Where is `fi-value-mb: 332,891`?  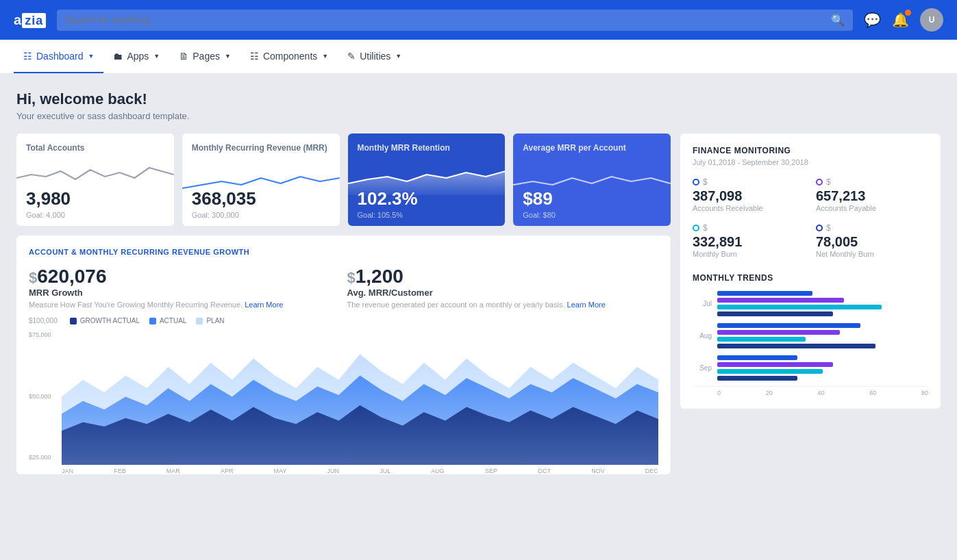 fi-value-mb: 332,891 is located at coordinates (749, 242).